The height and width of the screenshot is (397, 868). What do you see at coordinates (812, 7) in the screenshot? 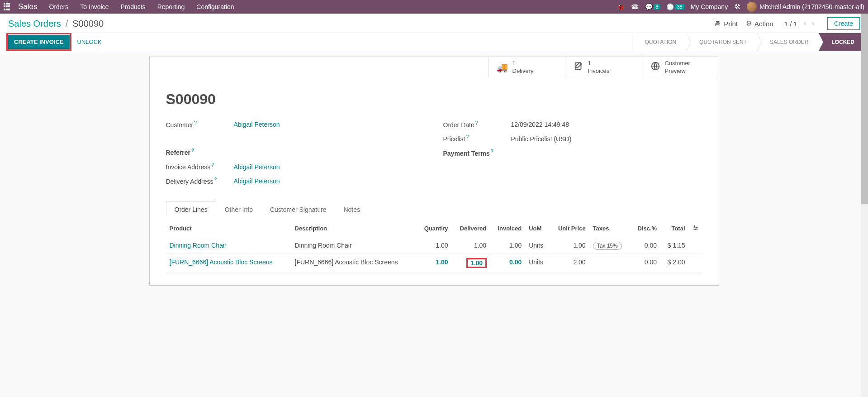
I see `user-name: Mitchell Admin (21702450-master-all)` at bounding box center [812, 7].